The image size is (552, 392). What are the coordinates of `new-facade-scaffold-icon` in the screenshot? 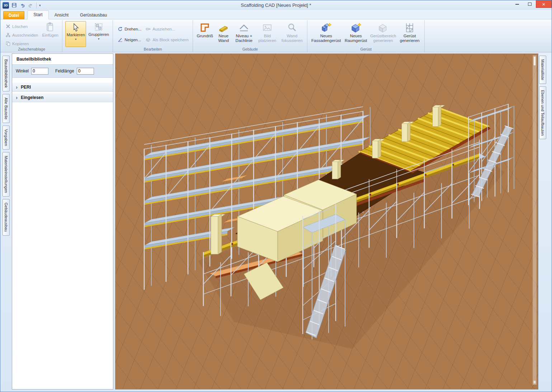 It's located at (326, 28).